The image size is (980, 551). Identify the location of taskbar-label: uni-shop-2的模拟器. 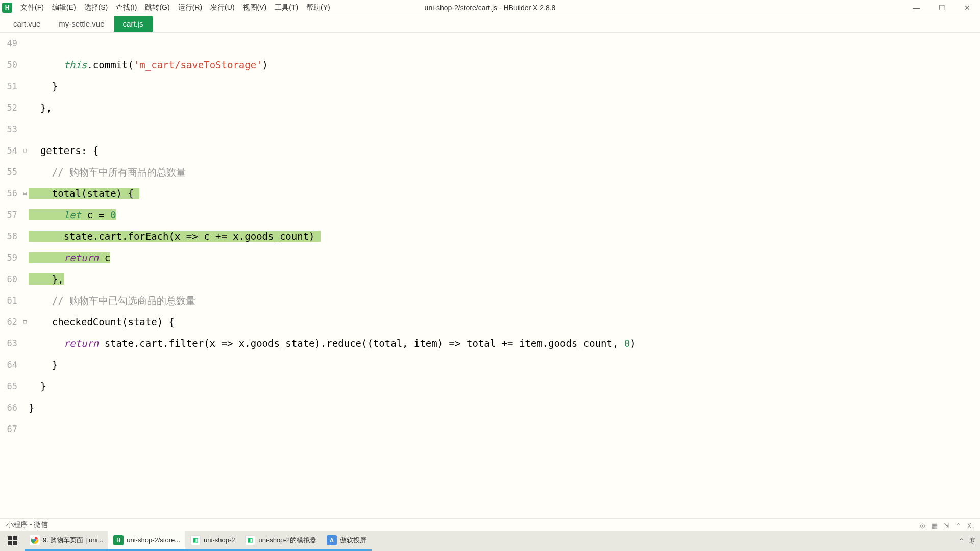
(287, 540).